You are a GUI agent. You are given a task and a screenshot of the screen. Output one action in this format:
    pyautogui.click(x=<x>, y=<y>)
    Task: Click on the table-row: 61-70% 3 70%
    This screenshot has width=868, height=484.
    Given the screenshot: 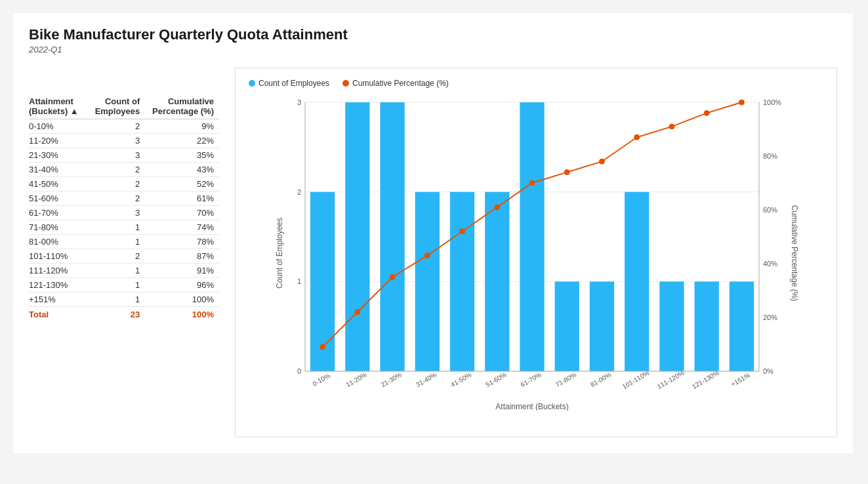 What is the action you would take?
    pyautogui.click(x=124, y=213)
    